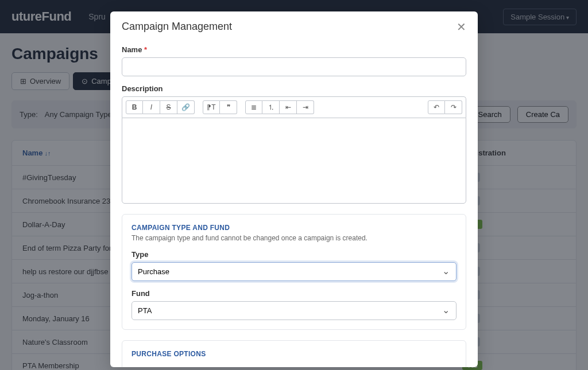 This screenshot has width=588, height=370. I want to click on close-icon: ✕, so click(462, 27).